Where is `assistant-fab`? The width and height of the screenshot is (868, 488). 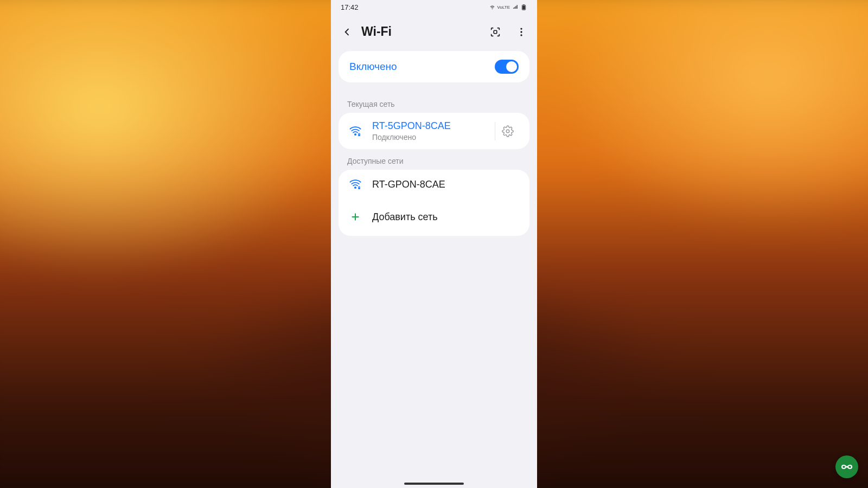 assistant-fab is located at coordinates (847, 467).